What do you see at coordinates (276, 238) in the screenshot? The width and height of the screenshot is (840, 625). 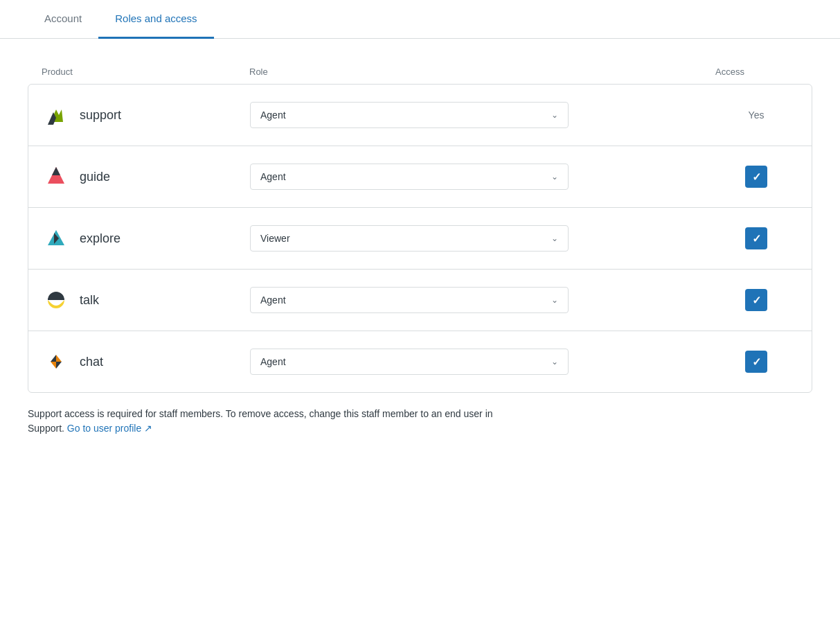 I see `role-value-explore: Viewer` at bounding box center [276, 238].